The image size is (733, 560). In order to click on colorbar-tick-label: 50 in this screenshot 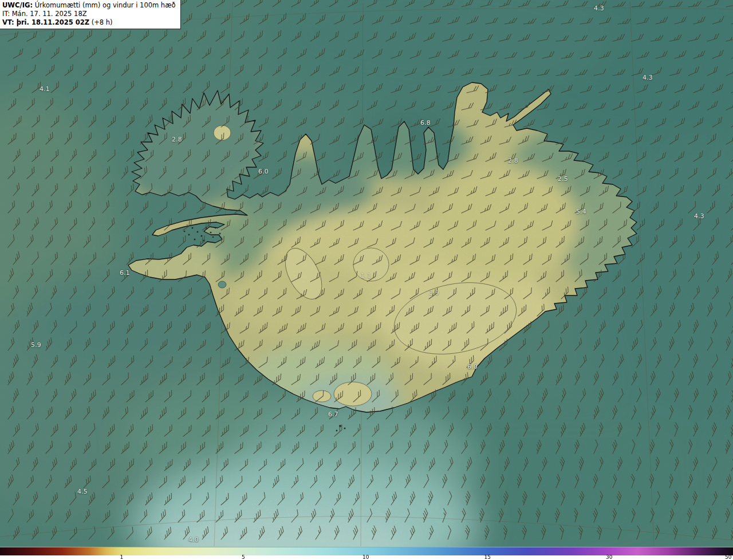, I will do `click(728, 558)`.